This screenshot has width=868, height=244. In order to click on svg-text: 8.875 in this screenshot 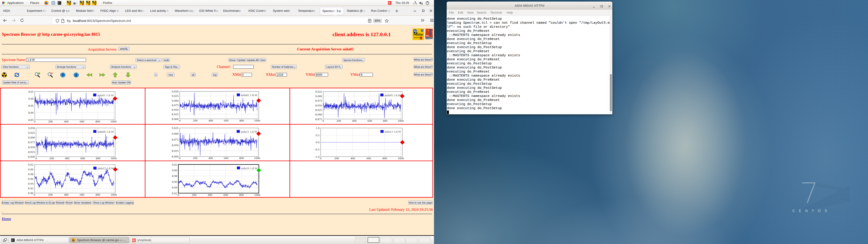, I will do `click(319, 119)`.